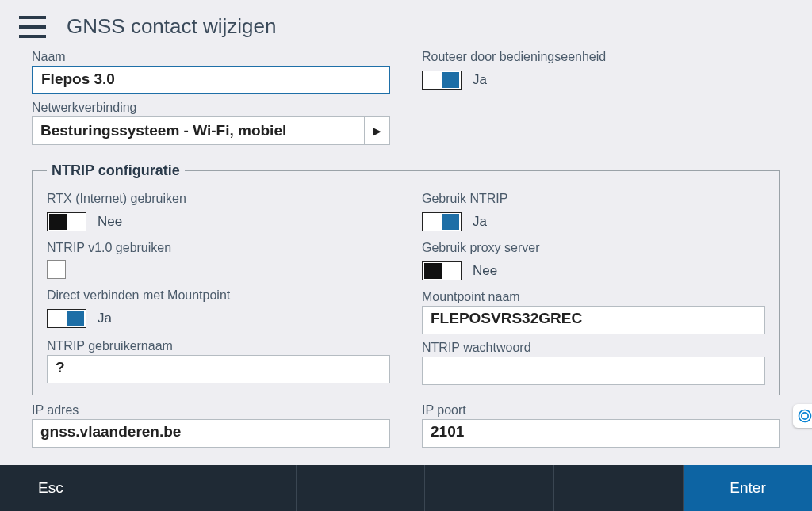  What do you see at coordinates (67, 318) in the screenshot?
I see `direct-mp-toggle` at bounding box center [67, 318].